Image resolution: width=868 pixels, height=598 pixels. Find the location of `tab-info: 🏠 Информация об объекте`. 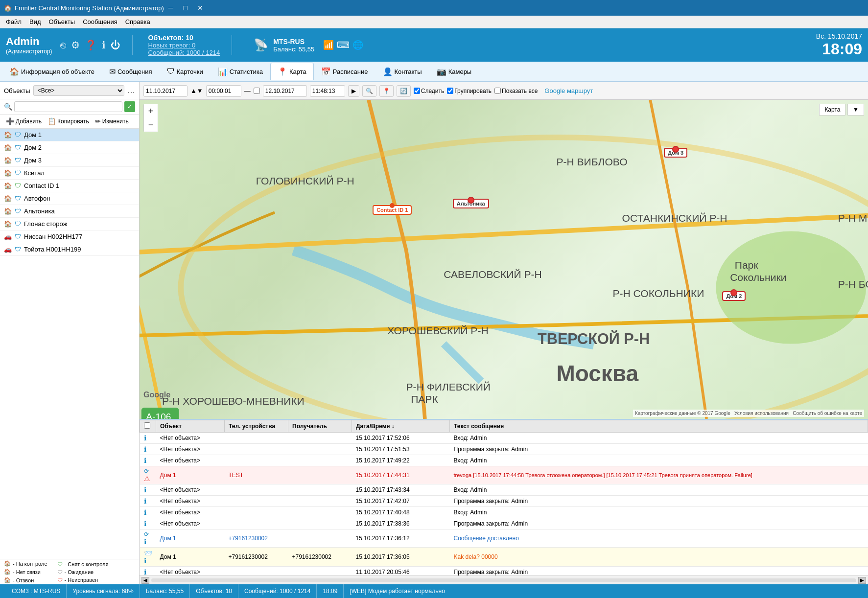

tab-info: 🏠 Информация об объекте is located at coordinates (52, 71).